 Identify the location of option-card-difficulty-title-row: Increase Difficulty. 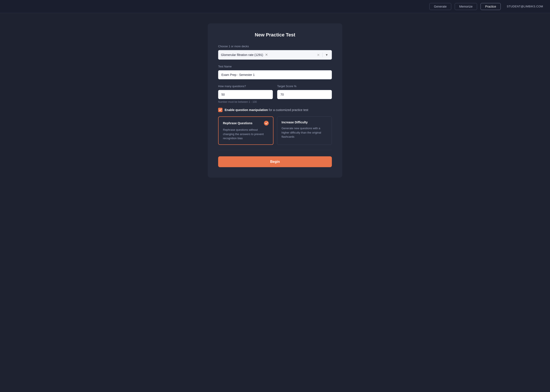
(304, 122).